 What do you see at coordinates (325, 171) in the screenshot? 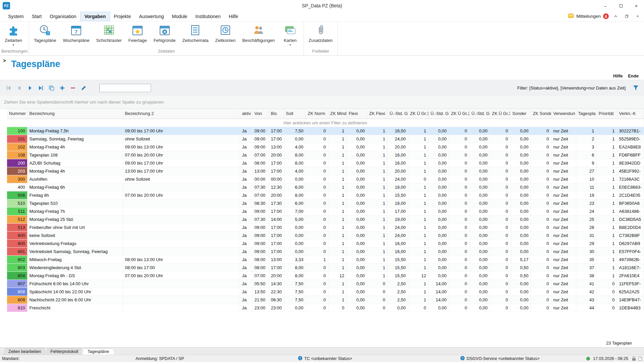
I see `table-row: 203Montag-Freitag 4h13:00 bis 17:00 UhrJ…` at bounding box center [325, 171].